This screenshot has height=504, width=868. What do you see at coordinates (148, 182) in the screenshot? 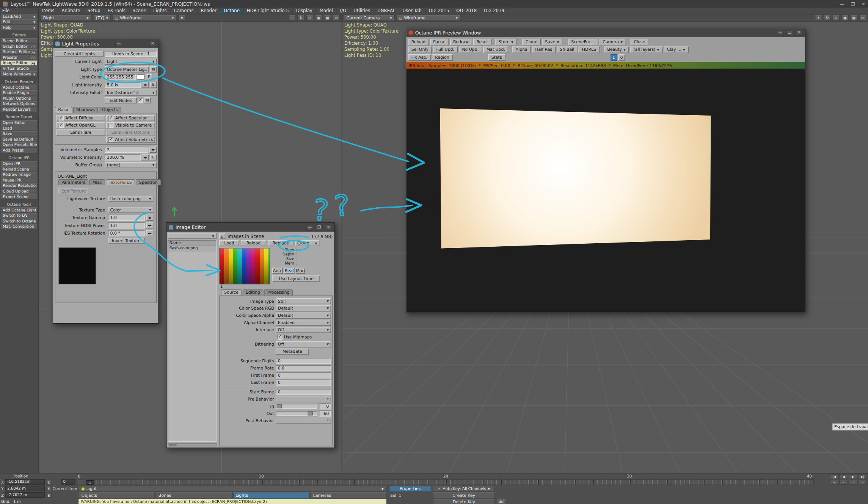
I see `octane-tab-3: Spectron` at bounding box center [148, 182].